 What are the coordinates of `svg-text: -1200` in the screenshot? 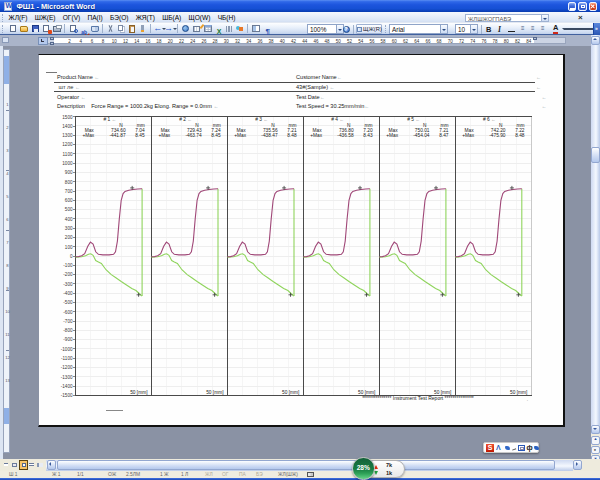 It's located at (67, 368).